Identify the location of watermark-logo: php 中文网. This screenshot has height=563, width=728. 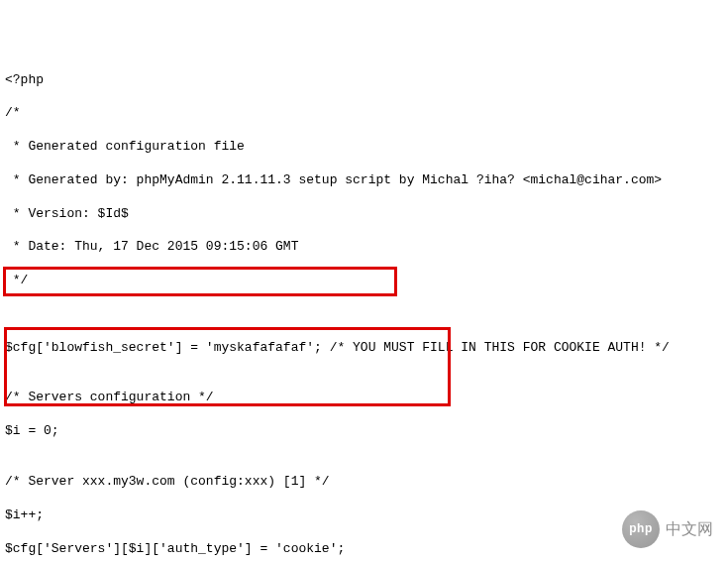
(668, 529).